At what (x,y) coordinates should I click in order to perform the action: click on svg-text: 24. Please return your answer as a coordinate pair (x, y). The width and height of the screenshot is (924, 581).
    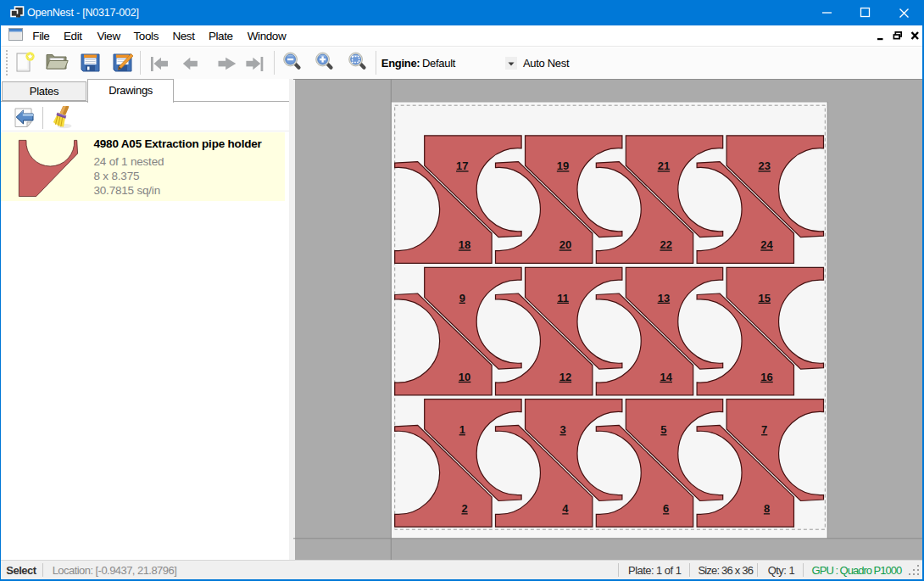
    Looking at the image, I should click on (766, 244).